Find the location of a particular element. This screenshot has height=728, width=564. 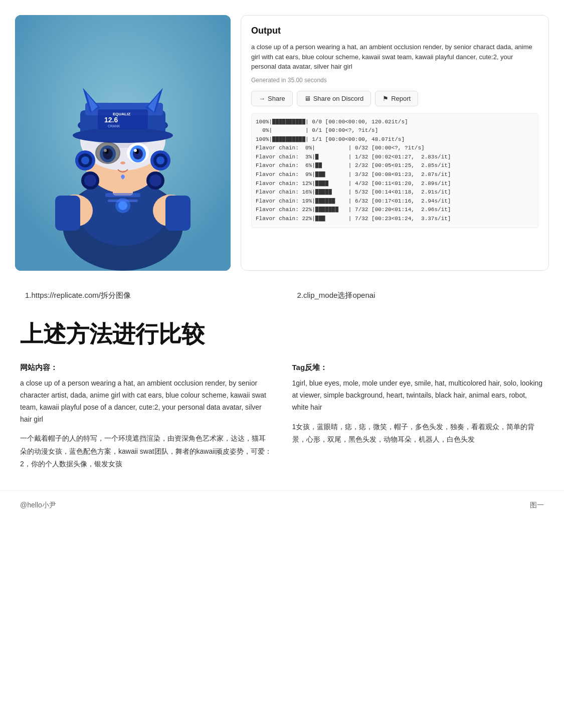

log-line: Flavor chain: 19%|██████ | 6/32 [00:17<0… is located at coordinates (395, 202).